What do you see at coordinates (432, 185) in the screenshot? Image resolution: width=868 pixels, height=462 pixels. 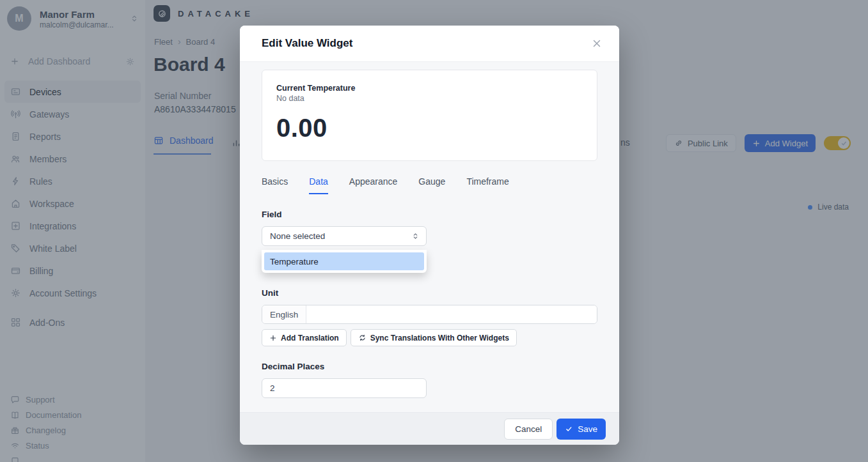 I see `tab-gauge: Gauge` at bounding box center [432, 185].